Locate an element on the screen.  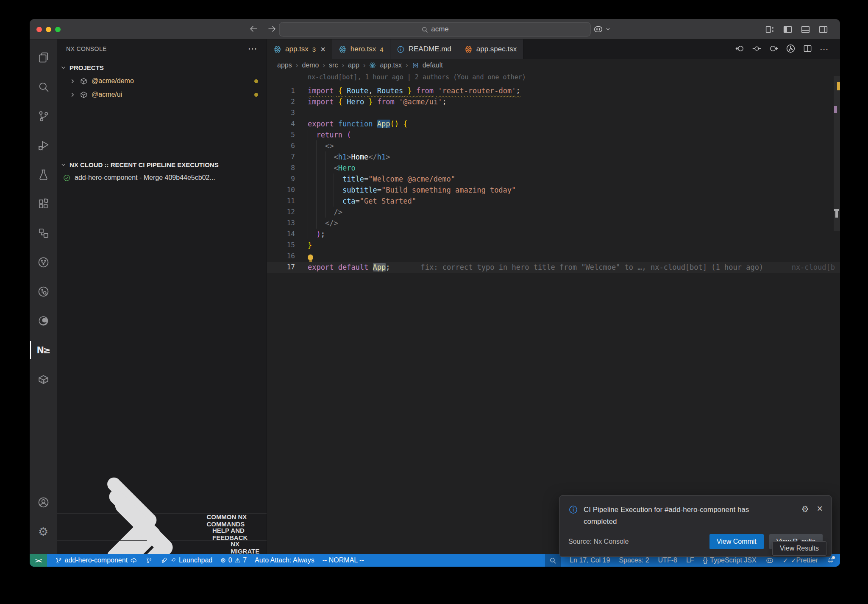
copilot-icon is located at coordinates (598, 29).